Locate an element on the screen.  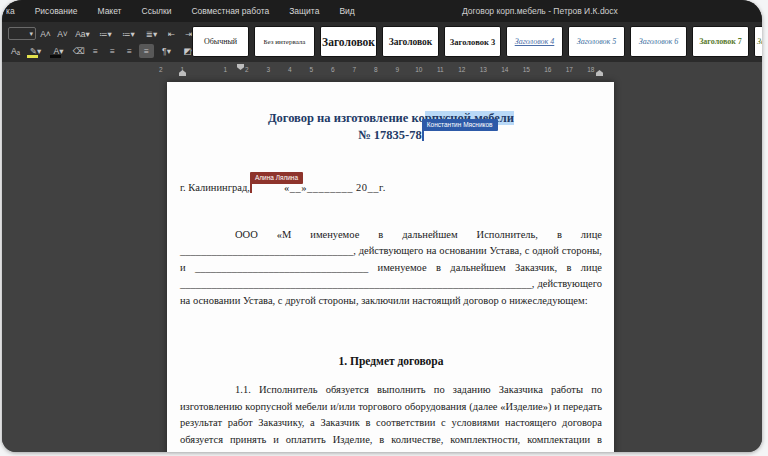
style-button-st-h2: Заголовок is located at coordinates (410, 42).